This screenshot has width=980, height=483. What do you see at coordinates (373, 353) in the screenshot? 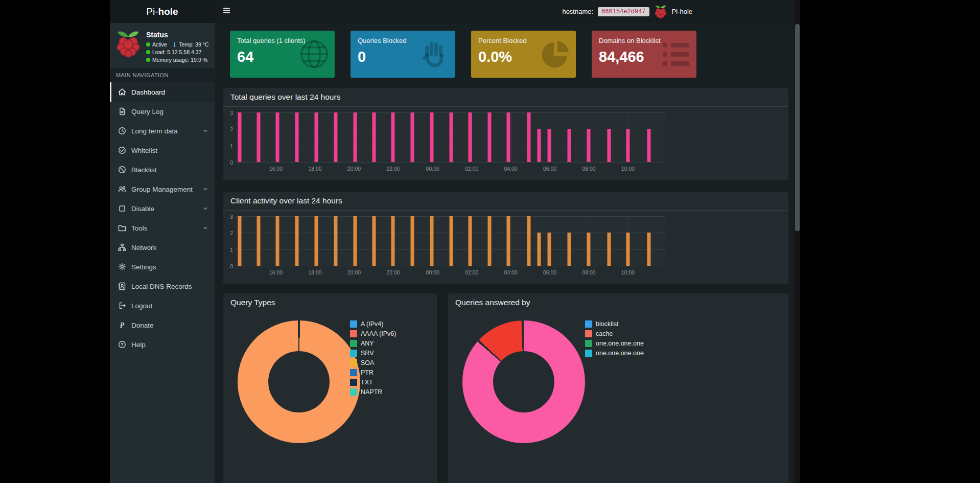
I see `legend-item-srv: SRV` at bounding box center [373, 353].